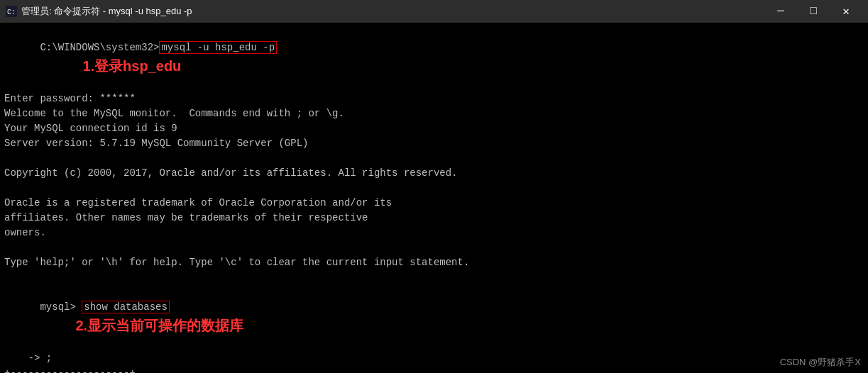  What do you see at coordinates (126, 307) in the screenshot?
I see `show-databases-cmd: show databases` at bounding box center [126, 307].